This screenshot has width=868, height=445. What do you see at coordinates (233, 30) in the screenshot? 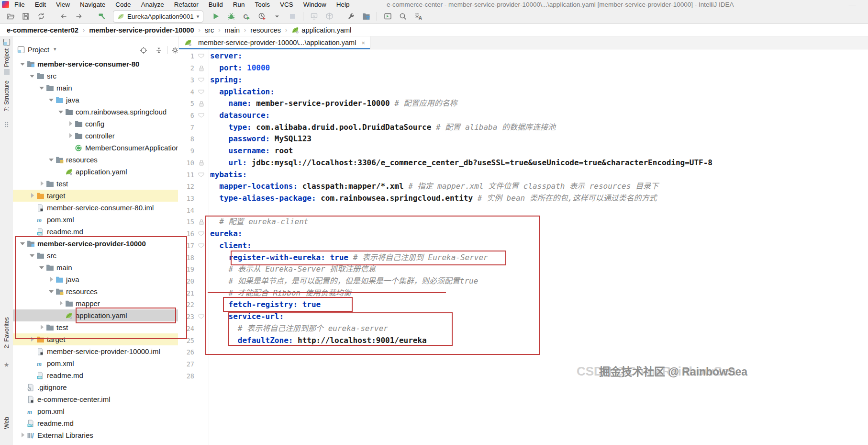
I see `breadcrumb-main: main` at bounding box center [233, 30].